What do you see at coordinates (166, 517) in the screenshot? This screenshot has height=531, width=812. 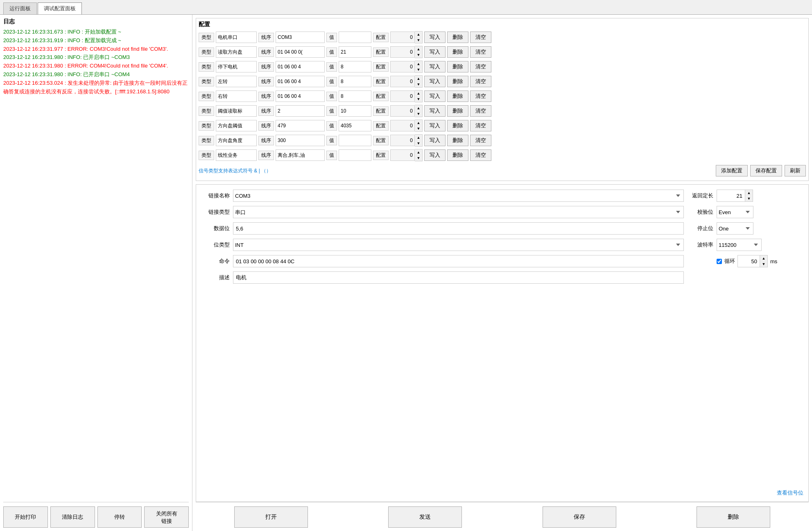 I see `btn-close-all: 关闭所有链接` at bounding box center [166, 517].